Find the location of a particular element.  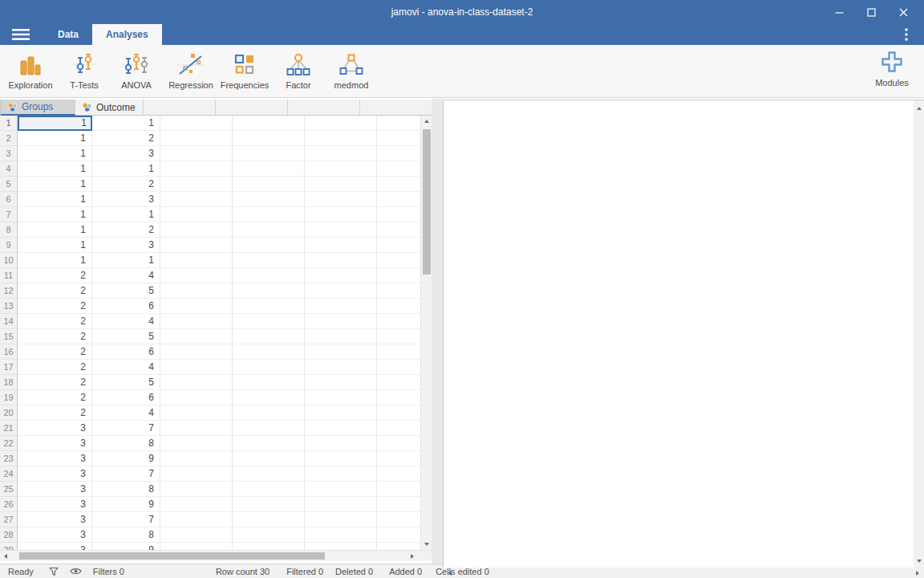

row-number: 28 is located at coordinates (9, 535).